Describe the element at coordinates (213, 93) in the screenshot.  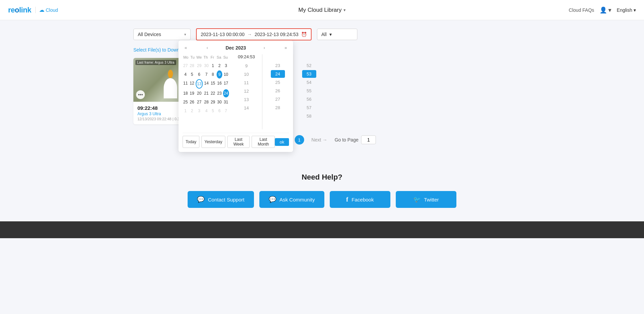
I see `cal-date: 22` at that location.